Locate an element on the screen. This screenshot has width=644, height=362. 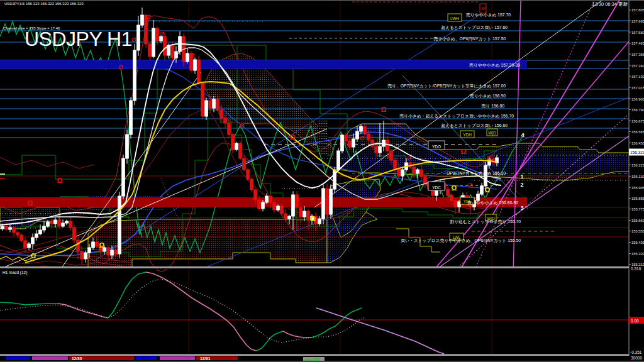
svg-text: 156.790 is located at coordinates (638, 110).